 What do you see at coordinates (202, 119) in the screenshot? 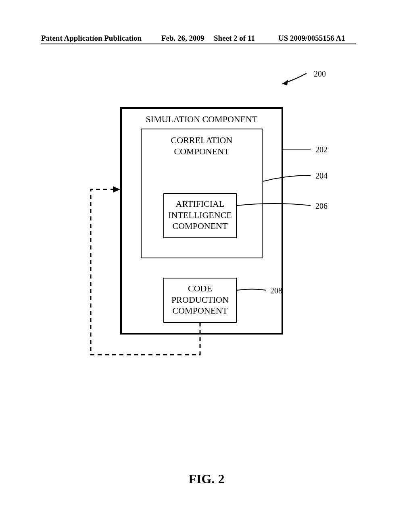
I see `simulation-component-title: SIMULATION COMPONENT` at bounding box center [202, 119].